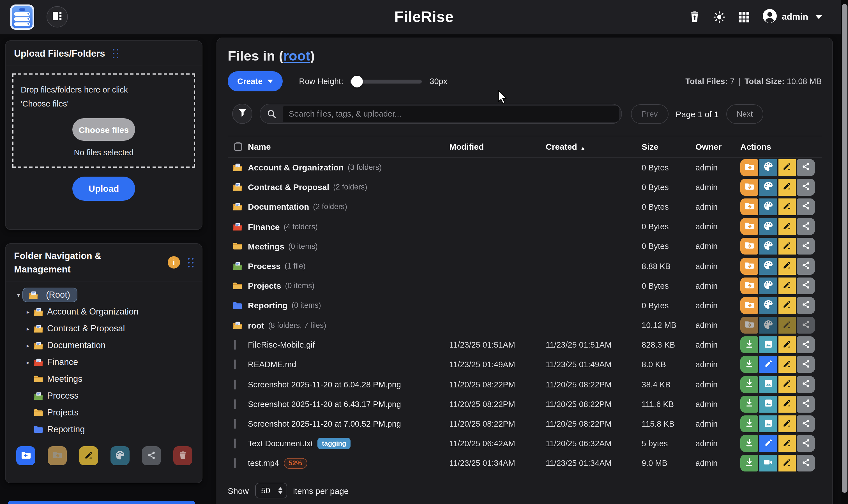 The image size is (848, 504). I want to click on prev-page-button: Prev, so click(650, 114).